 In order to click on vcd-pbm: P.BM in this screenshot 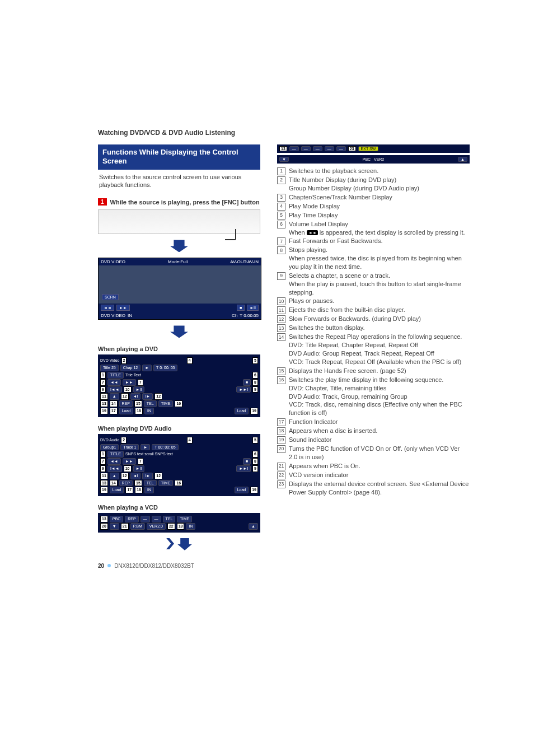, I will do `click(138, 526)`.